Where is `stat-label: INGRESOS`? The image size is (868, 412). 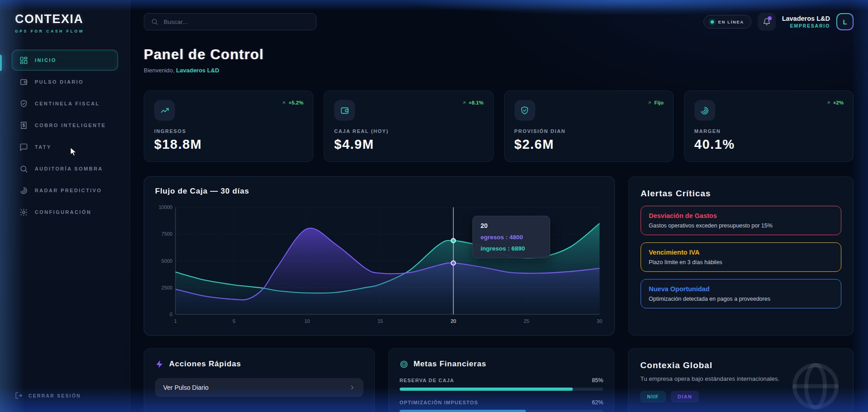 stat-label: INGRESOS is located at coordinates (229, 131).